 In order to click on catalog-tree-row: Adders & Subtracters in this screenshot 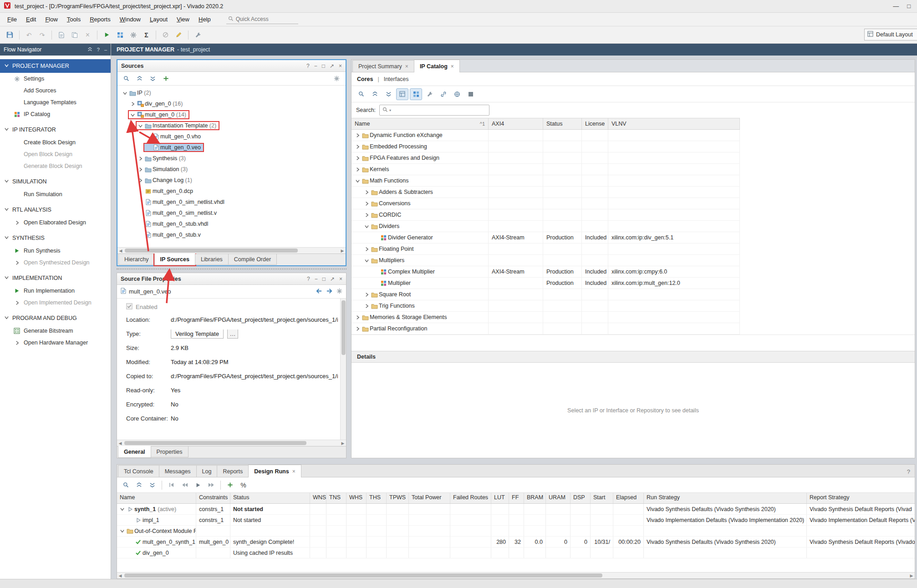, I will do `click(545, 192)`.